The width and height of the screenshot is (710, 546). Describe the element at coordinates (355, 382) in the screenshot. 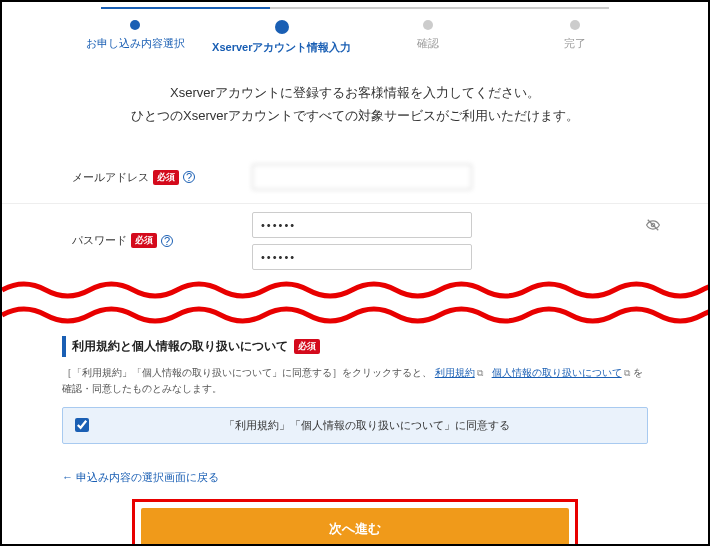

I see `terms-description: ［「利用規約」「個人情報の取り扱いについて」に同意する］をクリックすると、 利用…` at that location.